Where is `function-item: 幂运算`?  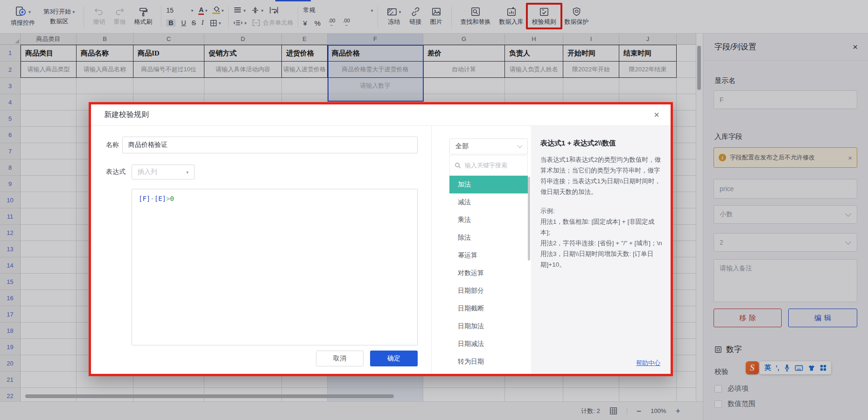
function-item: 幂运算 is located at coordinates (489, 255).